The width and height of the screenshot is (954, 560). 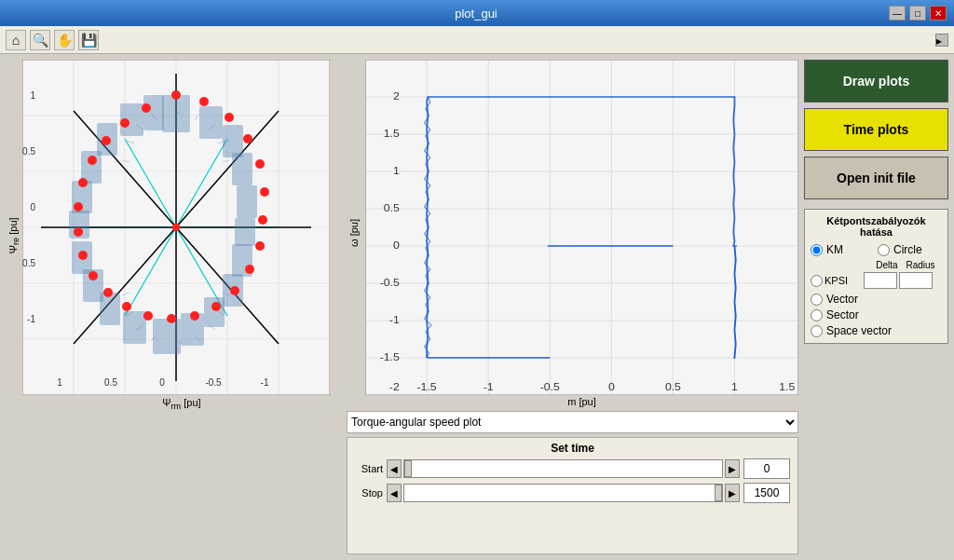 What do you see at coordinates (40, 40) in the screenshot?
I see `zoom-icon: 🔍` at bounding box center [40, 40].